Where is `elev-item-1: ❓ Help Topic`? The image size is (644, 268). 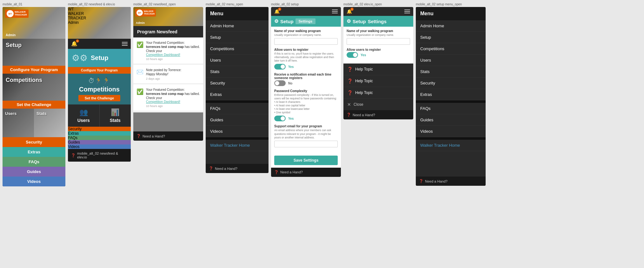
elev-item-1: ❓ Help Topic is located at coordinates (378, 81).